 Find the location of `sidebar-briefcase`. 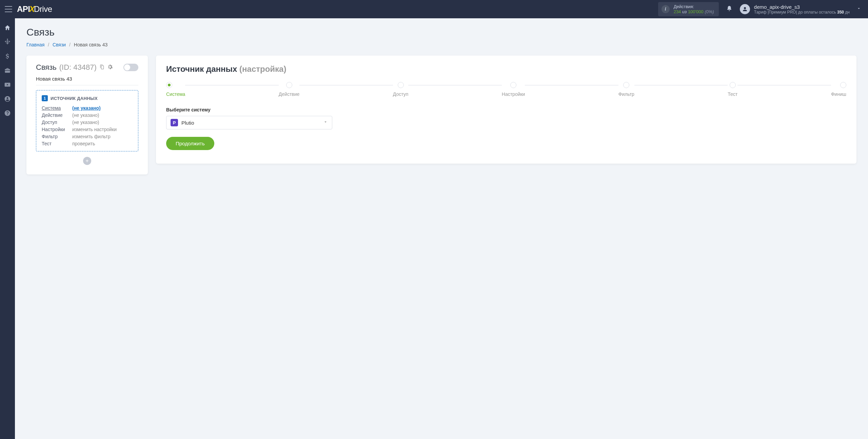

sidebar-briefcase is located at coordinates (7, 70).